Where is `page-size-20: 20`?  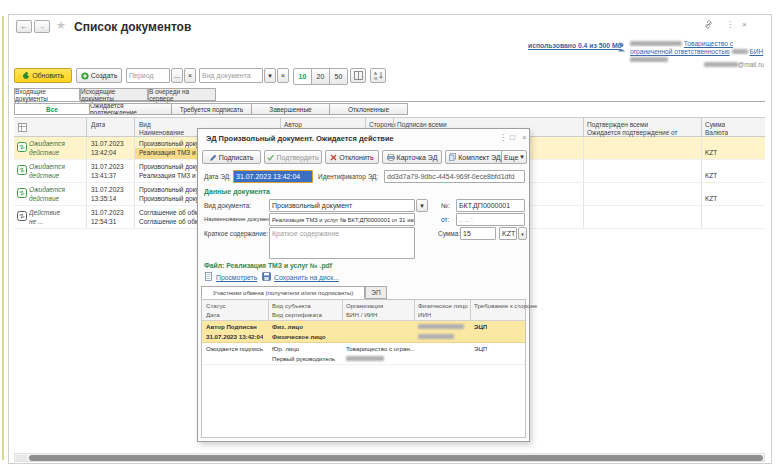 page-size-20: 20 is located at coordinates (321, 76).